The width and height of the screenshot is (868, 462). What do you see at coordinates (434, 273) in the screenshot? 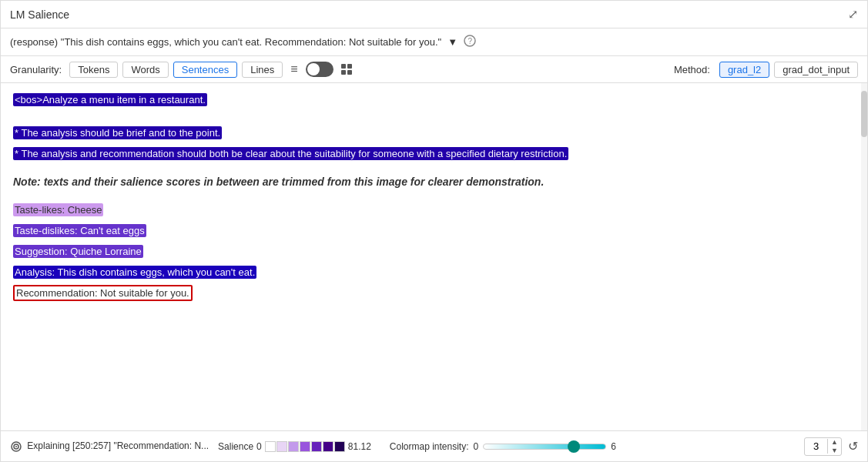
I see `segment-analysis-line: Analysis: This dish contains eggs, which…` at bounding box center [434, 273].